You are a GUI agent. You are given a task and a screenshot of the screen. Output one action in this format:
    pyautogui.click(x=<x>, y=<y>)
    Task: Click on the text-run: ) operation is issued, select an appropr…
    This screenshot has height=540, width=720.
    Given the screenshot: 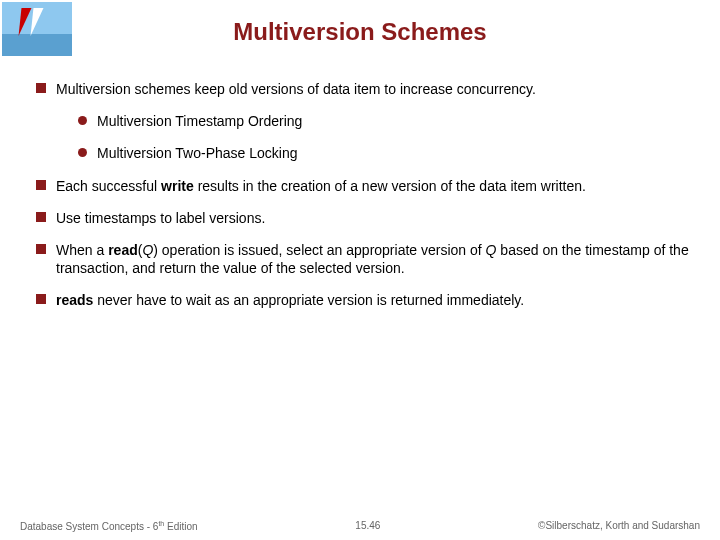 What is the action you would take?
    pyautogui.click(x=319, y=250)
    